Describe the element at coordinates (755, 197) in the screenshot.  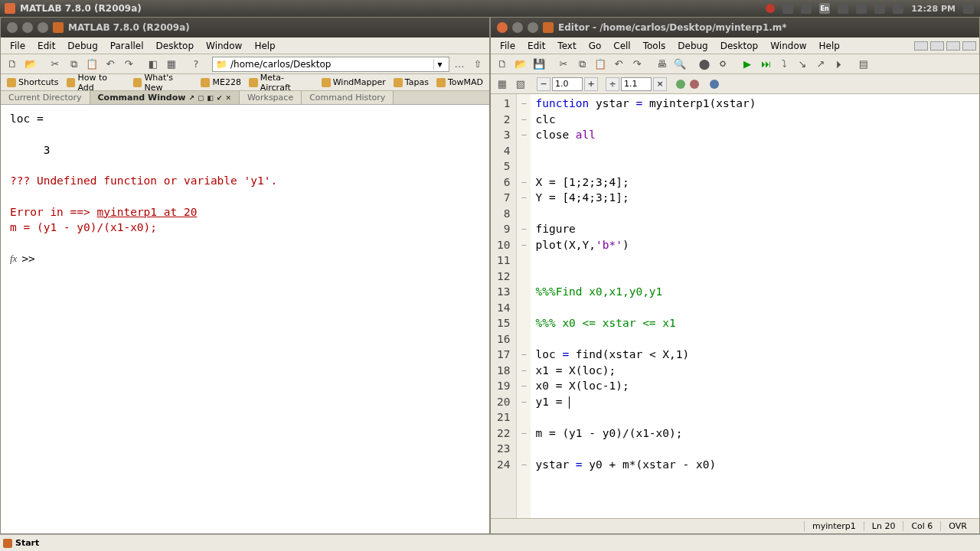
I see `code-line: Y = [4;4;3;1];` at that location.